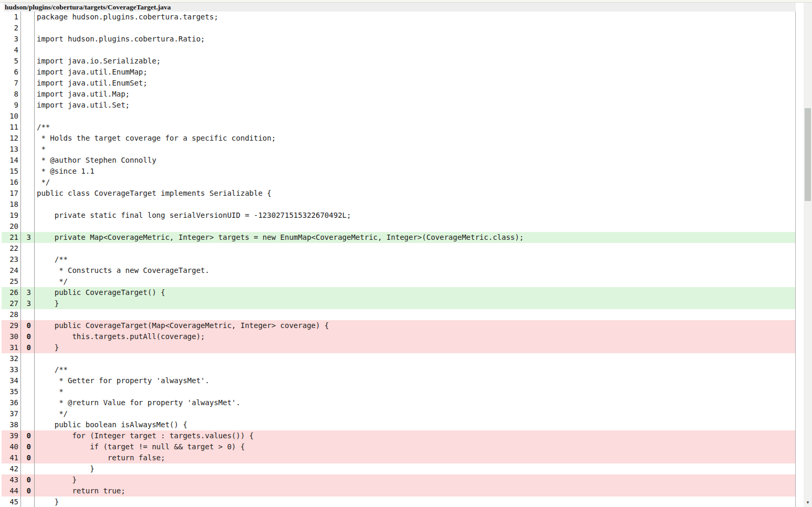 Image resolution: width=812 pixels, height=507 pixels. I want to click on code-text: public CoverageTarget() {, so click(415, 293).